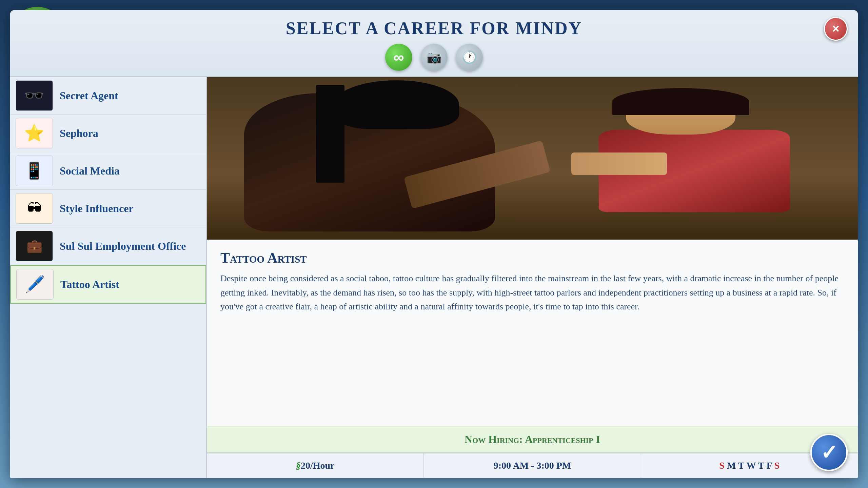 Image resolution: width=868 pixels, height=488 pixels. Describe the element at coordinates (532, 439) in the screenshot. I see `hiring-text: Now Hiring: Apprenticeship I` at that location.